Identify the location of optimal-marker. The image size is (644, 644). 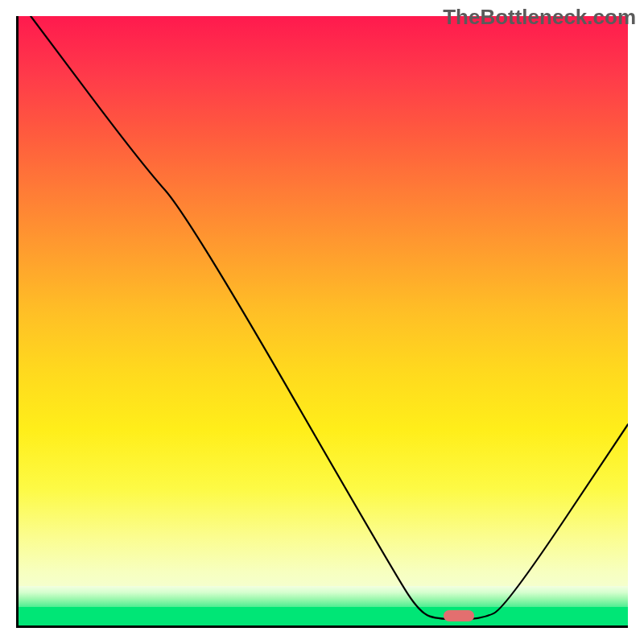
(459, 616).